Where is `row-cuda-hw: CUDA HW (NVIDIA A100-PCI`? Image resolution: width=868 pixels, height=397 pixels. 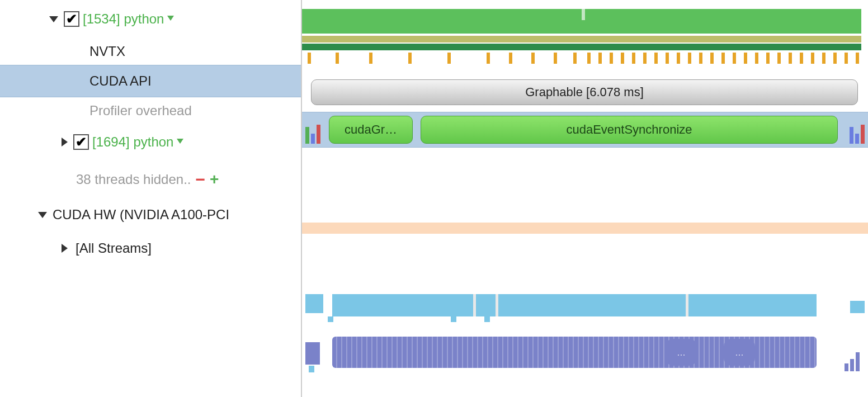
row-cuda-hw: CUDA HW (NVIDIA A100-PCI is located at coordinates (150, 215).